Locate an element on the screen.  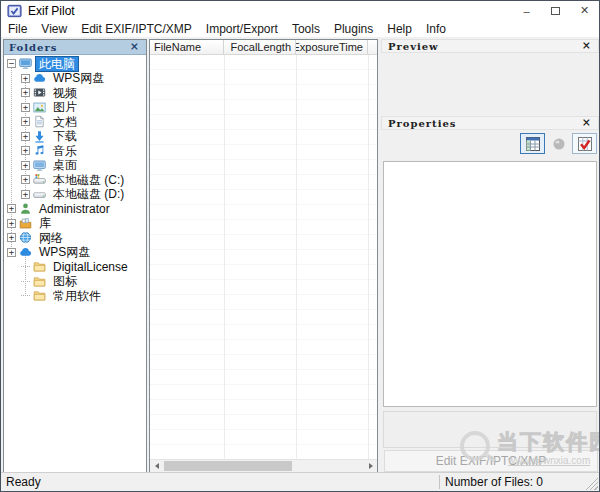
video-icon is located at coordinates (40, 92).